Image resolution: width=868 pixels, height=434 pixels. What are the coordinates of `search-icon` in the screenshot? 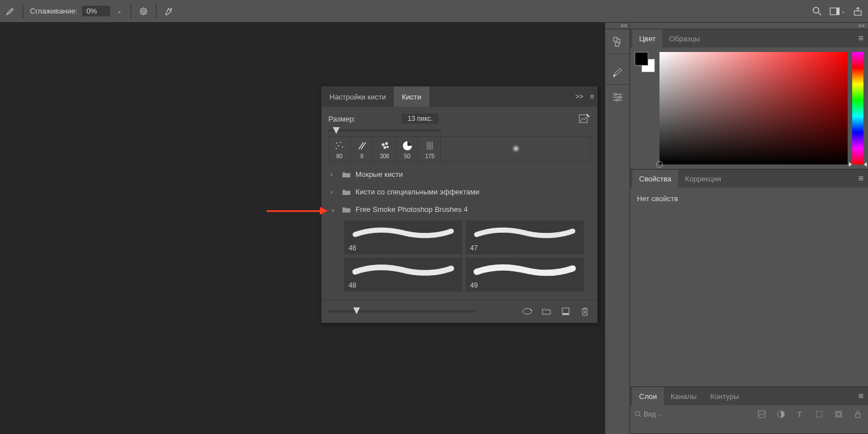 It's located at (817, 11).